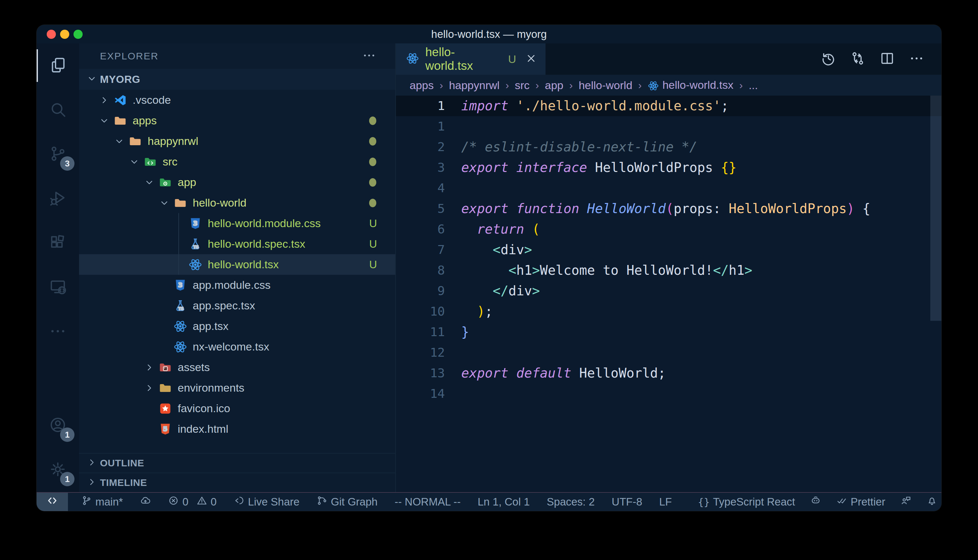 The width and height of the screenshot is (978, 560). I want to click on tree-item-hello-world: hello-world, so click(237, 203).